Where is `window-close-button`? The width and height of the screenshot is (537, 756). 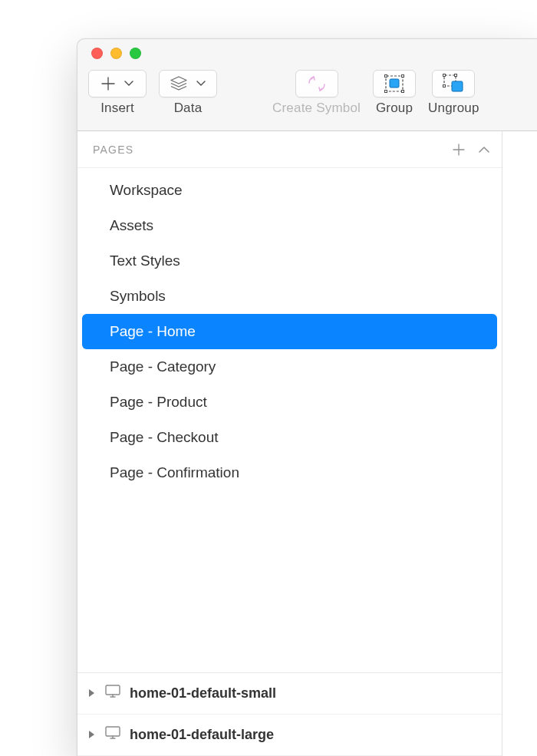
window-close-button is located at coordinates (97, 54).